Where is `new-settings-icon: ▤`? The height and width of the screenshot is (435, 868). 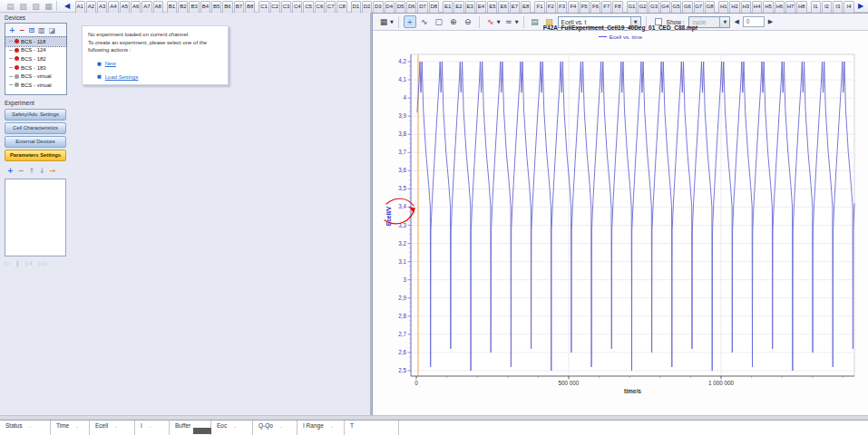 new-settings-icon: ▤ is located at coordinates (11, 6).